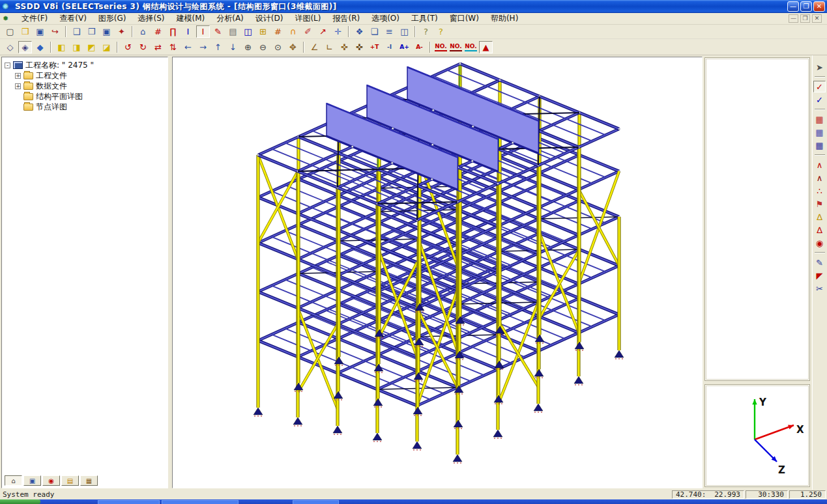 The width and height of the screenshot is (827, 504). Describe the element at coordinates (203, 47) in the screenshot. I see `pan-right-button: →` at that location.